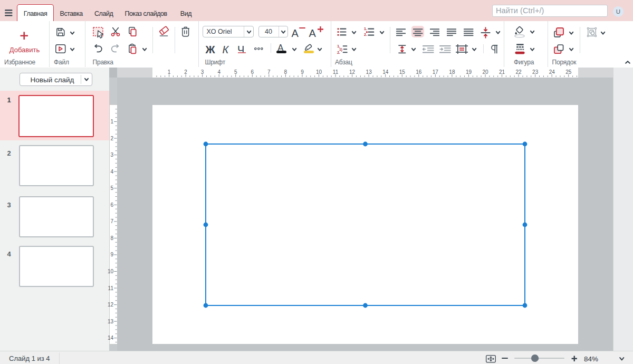 The image size is (633, 364). What do you see at coordinates (485, 72) in the screenshot?
I see `svg-text: 20` at bounding box center [485, 72].